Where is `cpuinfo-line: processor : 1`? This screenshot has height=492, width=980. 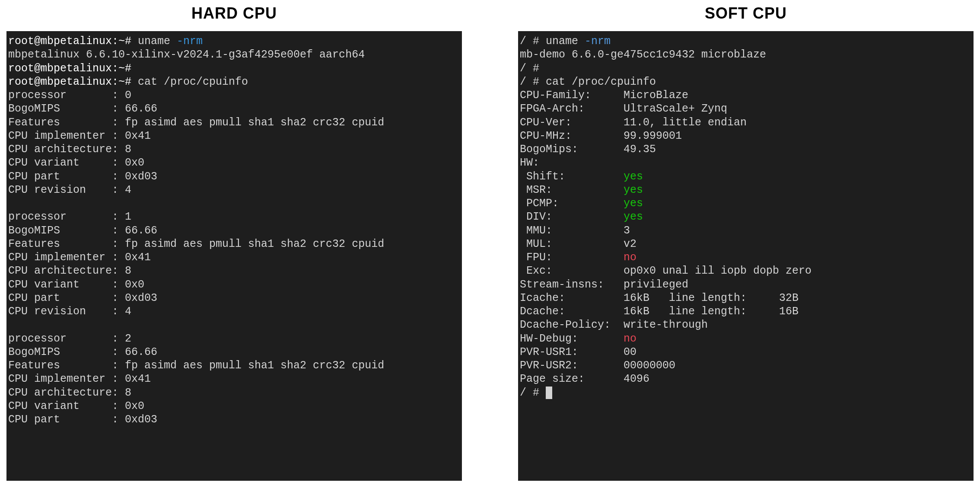 cpuinfo-line: processor : 1 is located at coordinates (70, 217).